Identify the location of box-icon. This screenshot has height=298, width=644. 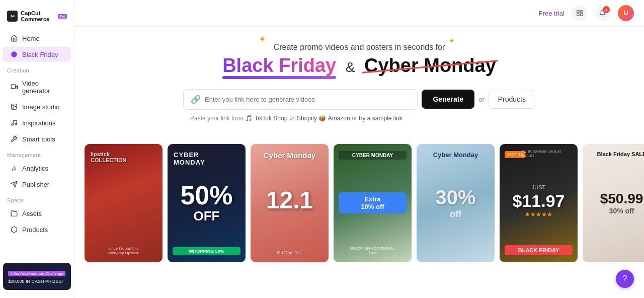
(14, 230).